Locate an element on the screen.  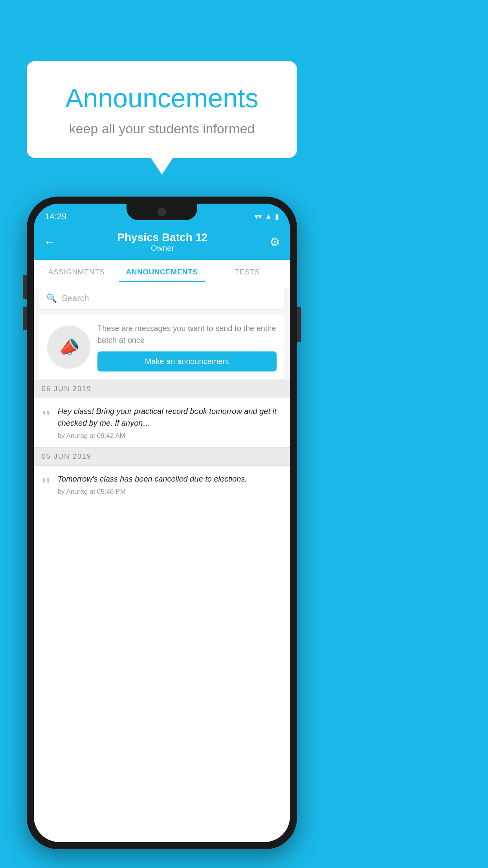
header-title-area: Physics Batch 12 Owner is located at coordinates (162, 242).